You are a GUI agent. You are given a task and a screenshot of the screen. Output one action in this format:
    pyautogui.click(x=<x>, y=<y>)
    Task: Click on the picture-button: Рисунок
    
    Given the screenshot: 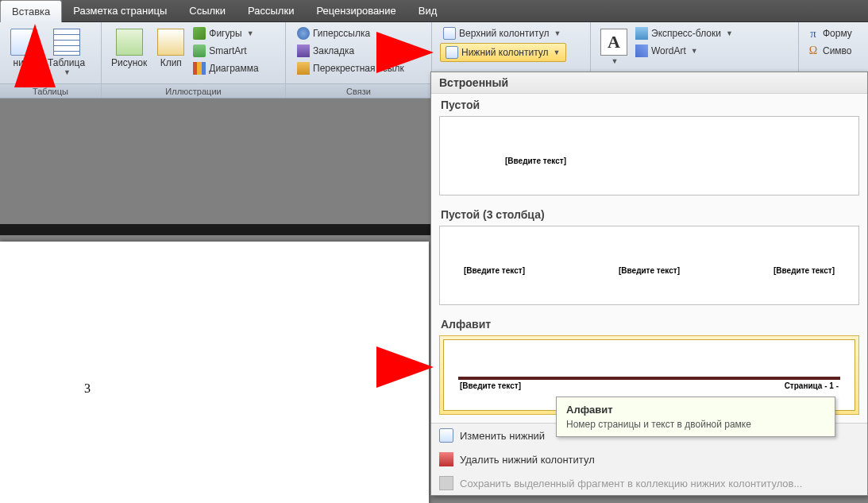 What is the action you would take?
    pyautogui.click(x=129, y=47)
    